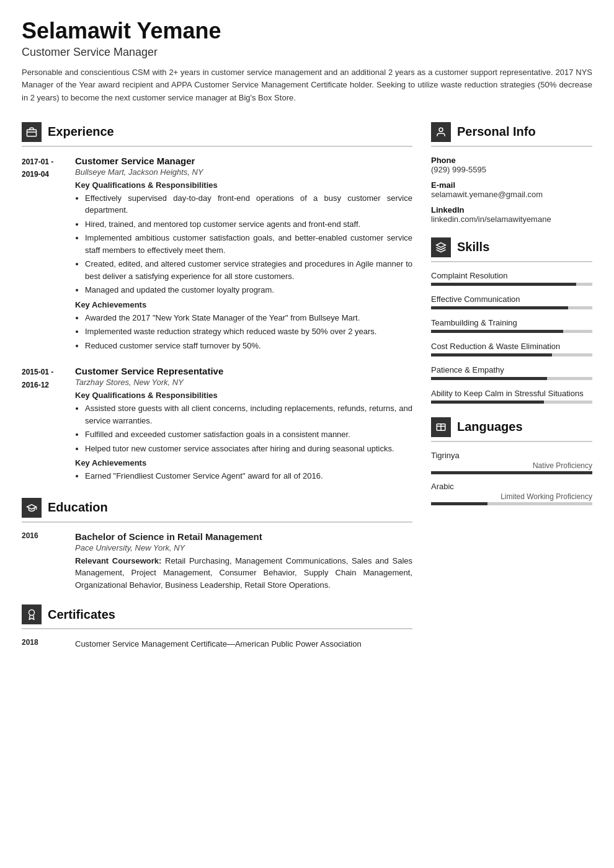 This screenshot has width=614, height=868. I want to click on exp-achieve-list-1: Awarded the 2017 "New York State Manager…, so click(244, 332).